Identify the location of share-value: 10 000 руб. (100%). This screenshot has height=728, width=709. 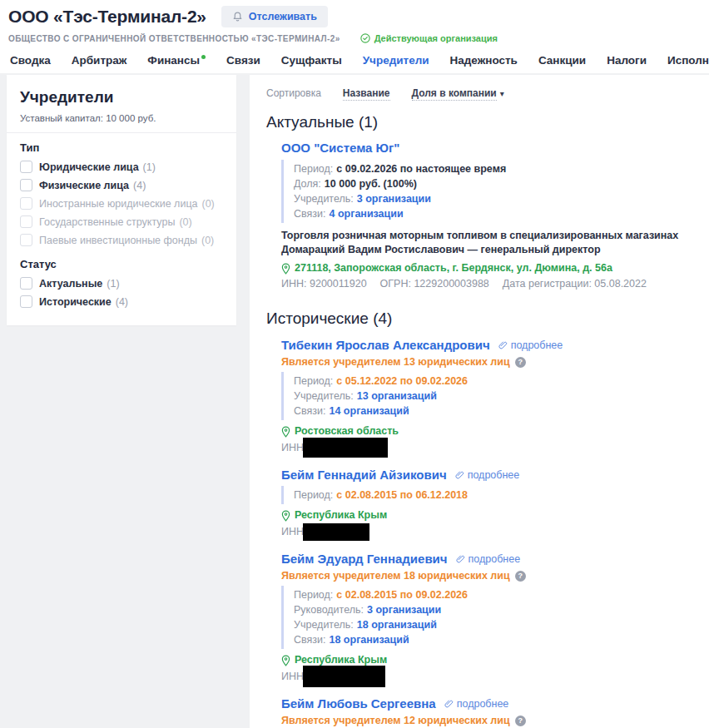
(371, 184).